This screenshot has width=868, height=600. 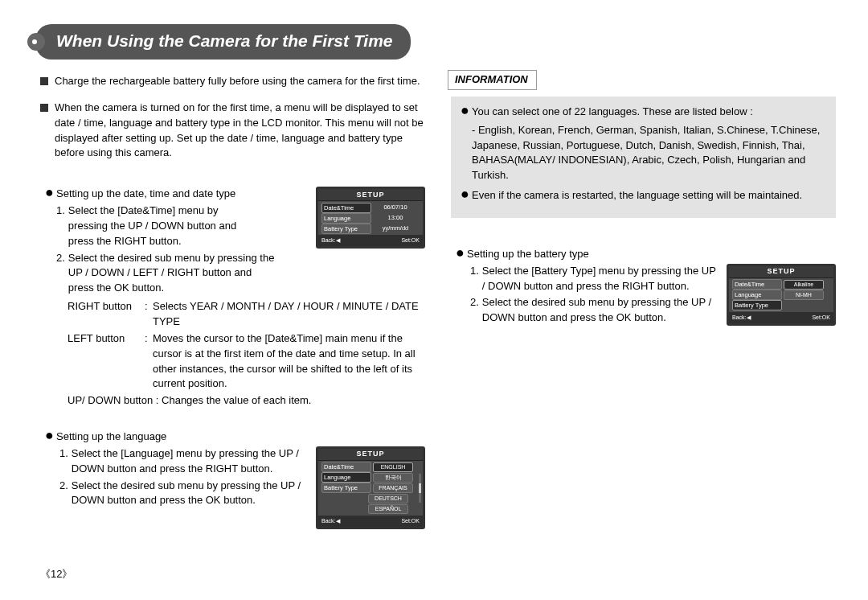 What do you see at coordinates (420, 488) in the screenshot?
I see `scrollbar-icon` at bounding box center [420, 488].